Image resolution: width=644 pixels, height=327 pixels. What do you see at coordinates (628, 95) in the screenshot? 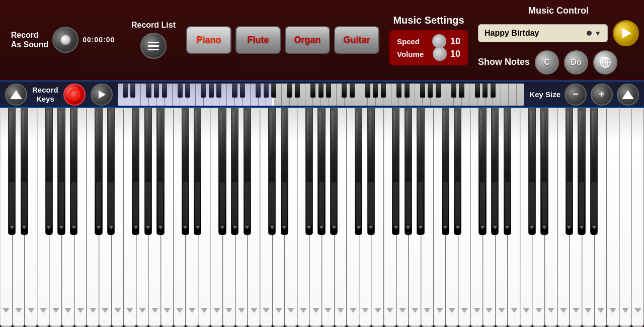
I see `key-size-up-btn` at bounding box center [628, 95].